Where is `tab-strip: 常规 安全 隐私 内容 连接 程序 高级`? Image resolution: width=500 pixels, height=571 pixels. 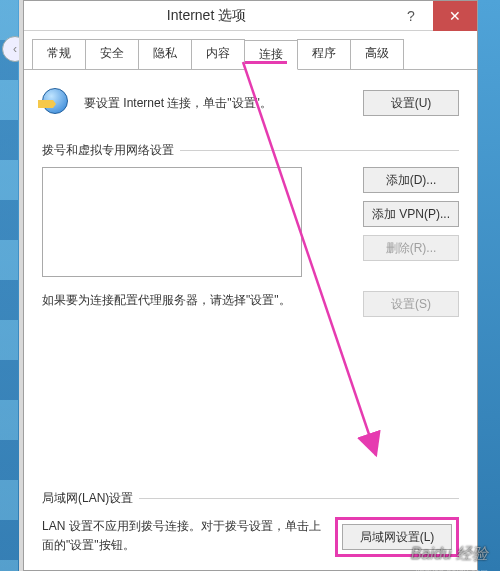
tab-strip: 常规 安全 隐私 内容 连接 程序 高级 is located at coordinates (250, 50).